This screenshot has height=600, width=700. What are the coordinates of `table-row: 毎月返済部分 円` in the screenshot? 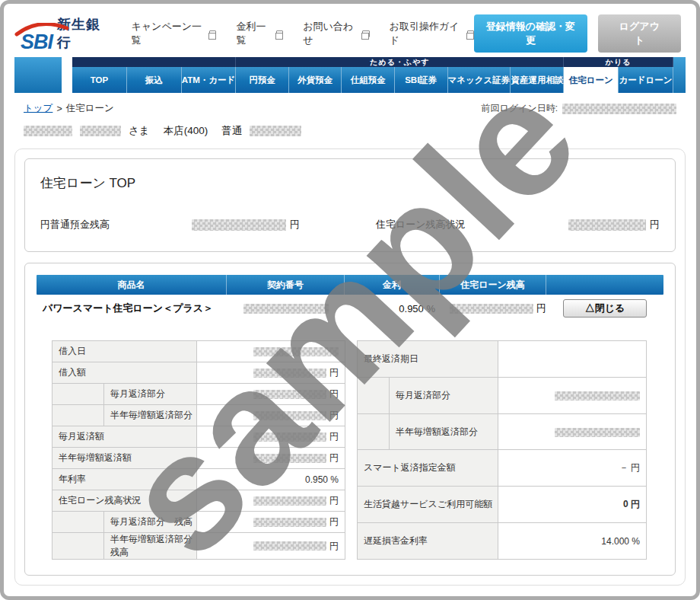 It's located at (199, 394).